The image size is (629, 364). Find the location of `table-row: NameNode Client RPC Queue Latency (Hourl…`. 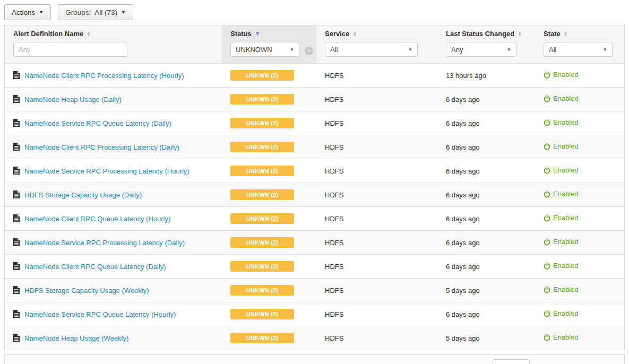

table-row: NameNode Client RPC Queue Latency (Hourl… is located at coordinates (314, 219).